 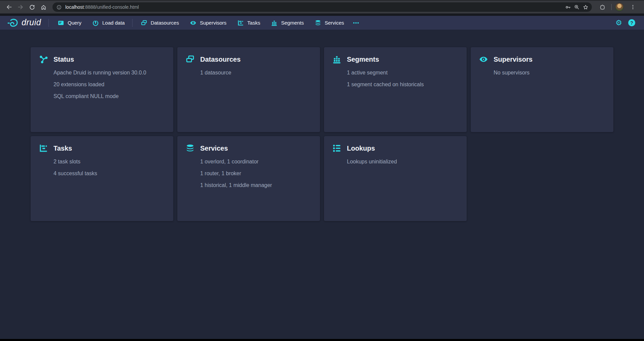 What do you see at coordinates (322, 7) in the screenshot?
I see `address-bar: localhost:8888/unified-console.html` at bounding box center [322, 7].